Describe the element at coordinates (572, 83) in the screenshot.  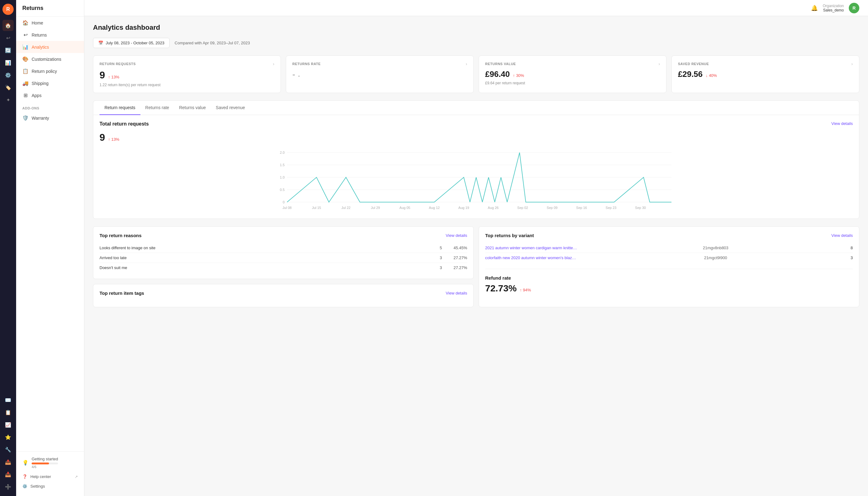
I see `metric-sub-returns-value: £9.64 per return request` at that location.